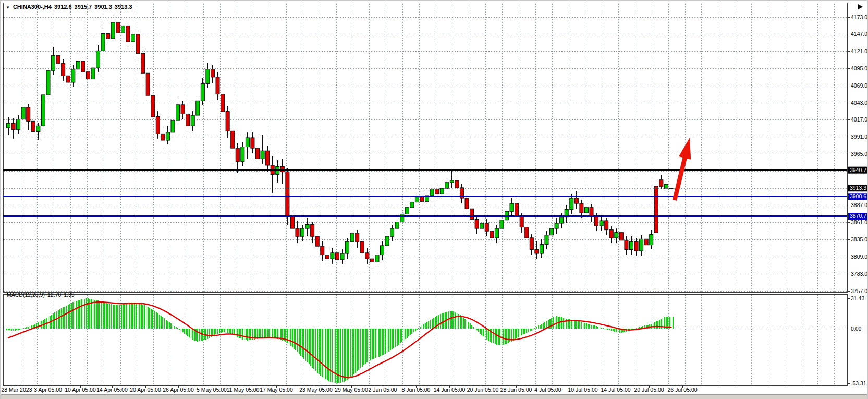 This screenshot has width=868, height=399. I want to click on time-axis: 28 Mar 20233 Apr 05:0010 Apr 05:0014 Apr…, so click(349, 389).